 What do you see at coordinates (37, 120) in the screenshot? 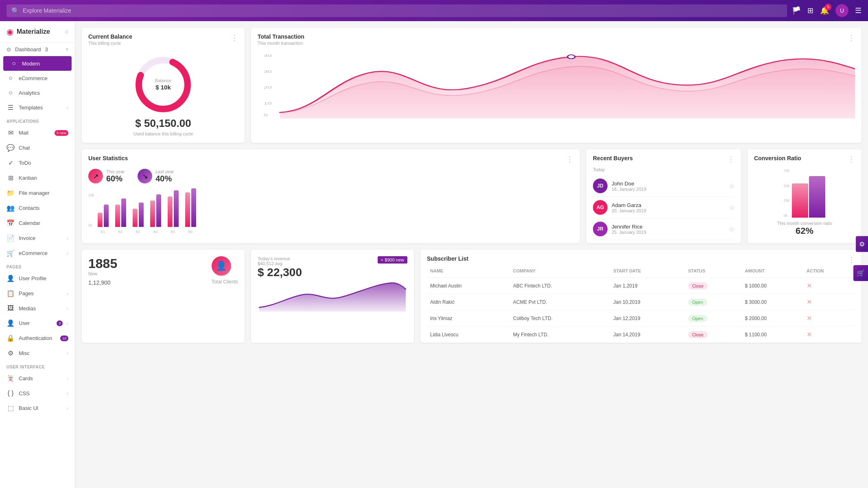
I see `applications-label: APPLICATIONS` at bounding box center [37, 120].